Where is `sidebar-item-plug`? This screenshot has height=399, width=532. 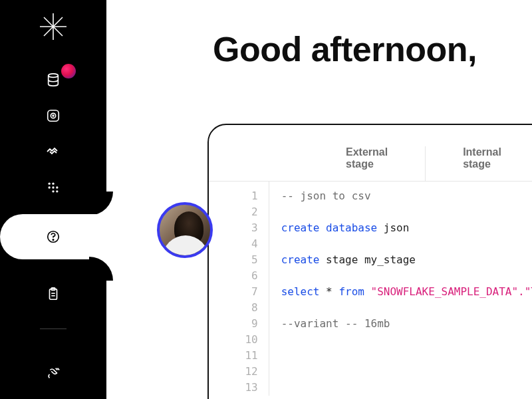
sidebar-item-plug is located at coordinates (53, 373).